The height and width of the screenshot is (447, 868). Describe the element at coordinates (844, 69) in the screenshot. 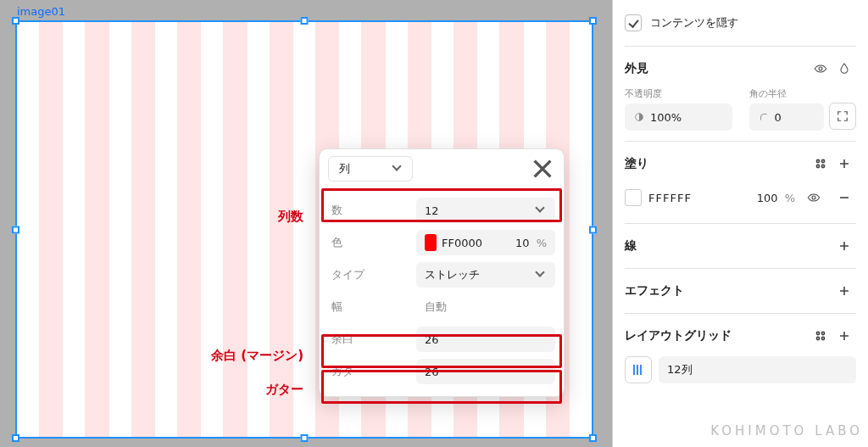

I see `blend-mode-button` at that location.